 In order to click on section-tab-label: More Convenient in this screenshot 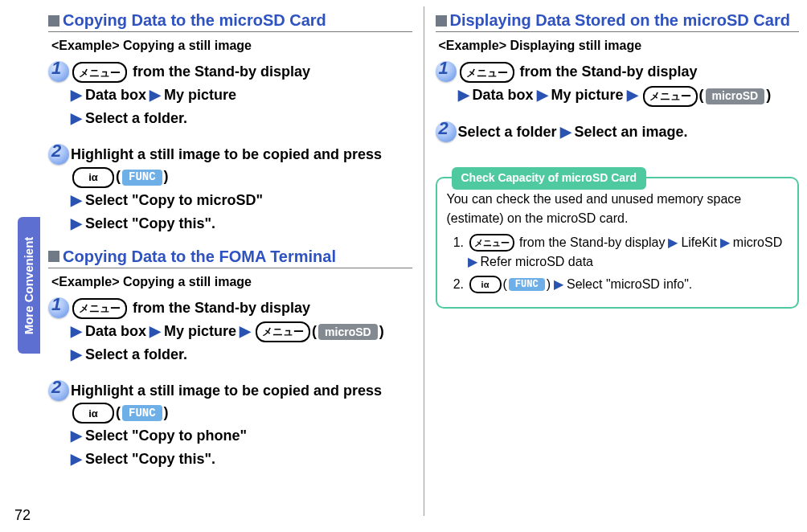, I will do `click(29, 285)`.